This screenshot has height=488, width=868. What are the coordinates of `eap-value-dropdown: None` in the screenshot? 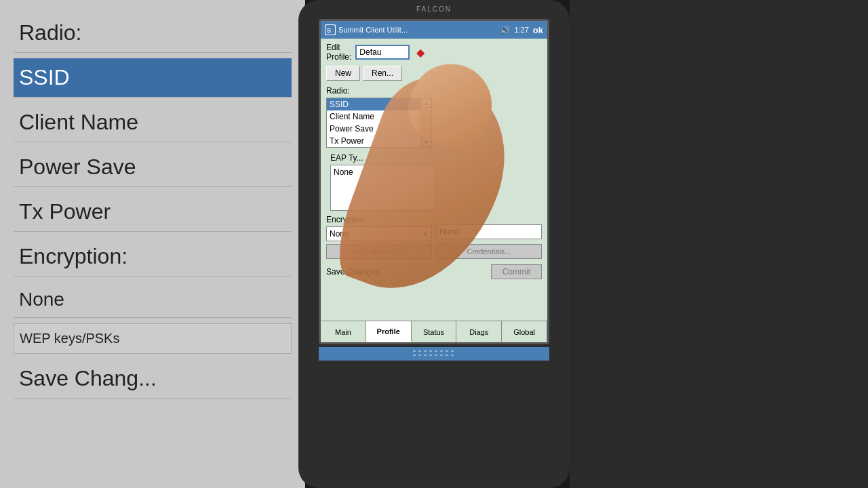 It's located at (489, 232).